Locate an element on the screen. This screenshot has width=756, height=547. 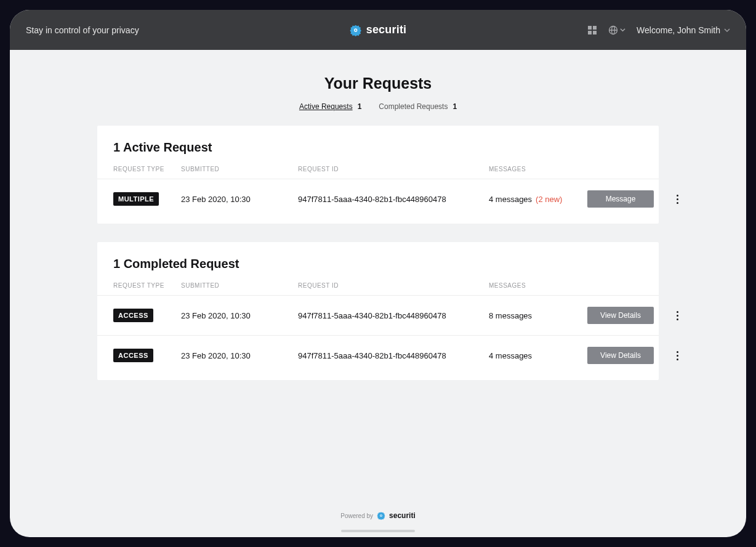
messages-cell: 8 messages is located at coordinates (538, 315).